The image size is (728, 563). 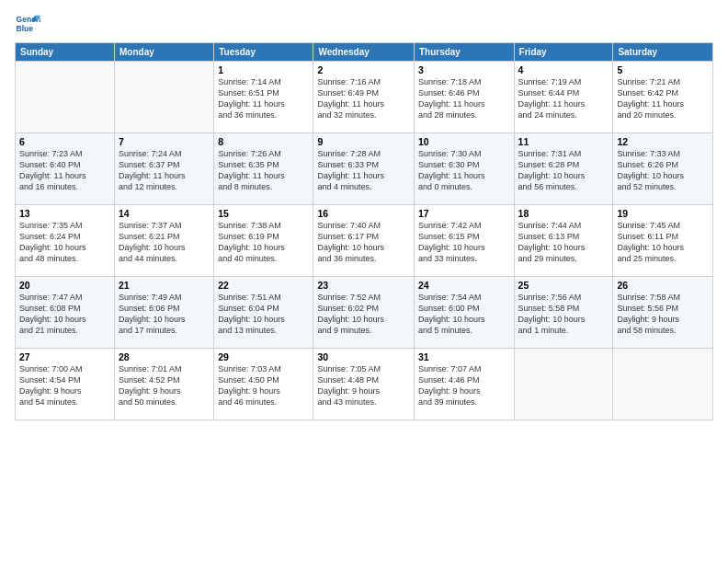 I want to click on day-info: Sunrise: 7:14 AM Sunset: 6:51 PM Dayligh…, so click(x=263, y=99).